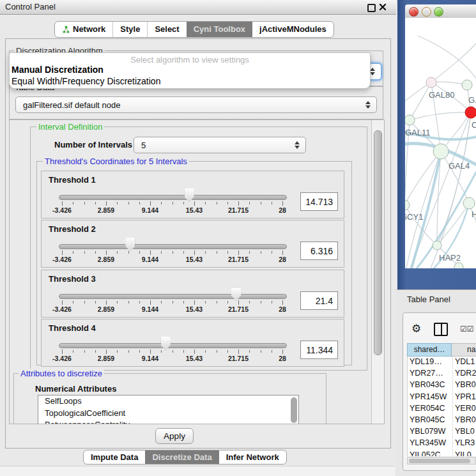  What do you see at coordinates (194, 29) in the screenshot?
I see `control-panel-tabs: Network Style Select Cyni Toolbox jActiv…` at bounding box center [194, 29].